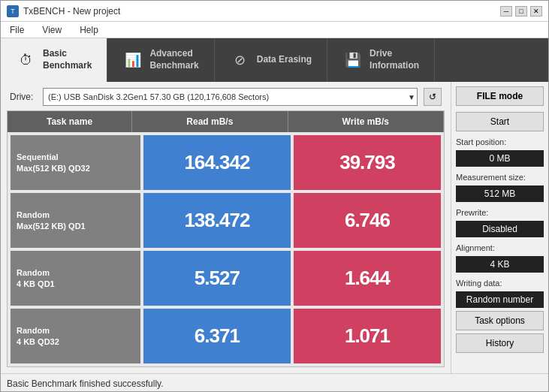  I want to click on read-value-row3: 5.527, so click(217, 278).